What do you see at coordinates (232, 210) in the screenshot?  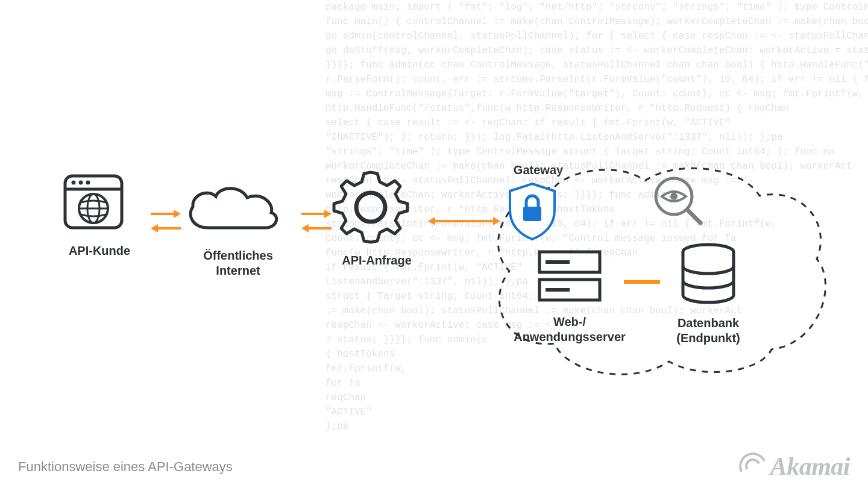 I see `cloud-icon` at bounding box center [232, 210].